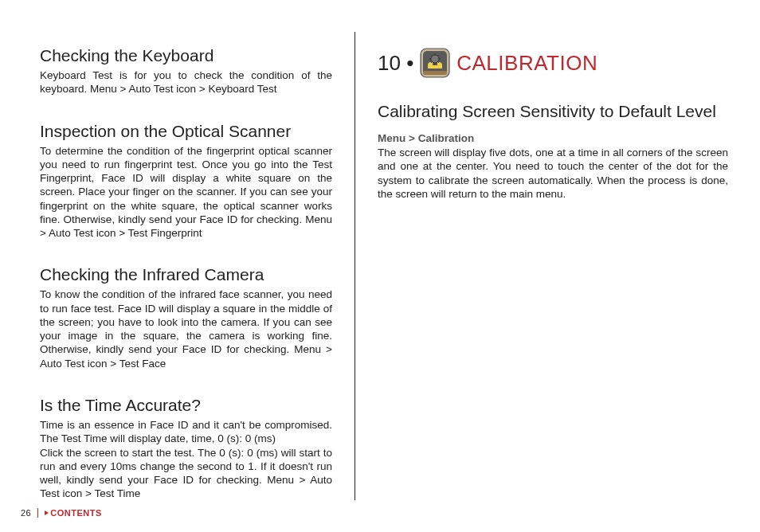  I want to click on heading-calibrating-screen: Calibrating Screen Sensitivity to Defaul…, so click(553, 111).